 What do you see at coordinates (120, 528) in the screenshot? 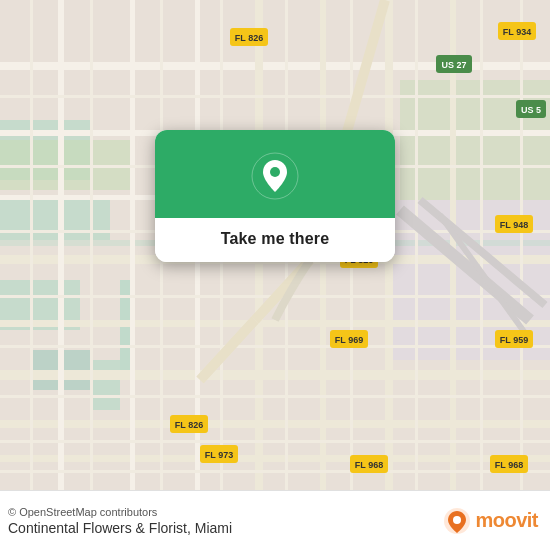
I see `place-name: Continental Flowers & Florist, Miami` at bounding box center [120, 528].